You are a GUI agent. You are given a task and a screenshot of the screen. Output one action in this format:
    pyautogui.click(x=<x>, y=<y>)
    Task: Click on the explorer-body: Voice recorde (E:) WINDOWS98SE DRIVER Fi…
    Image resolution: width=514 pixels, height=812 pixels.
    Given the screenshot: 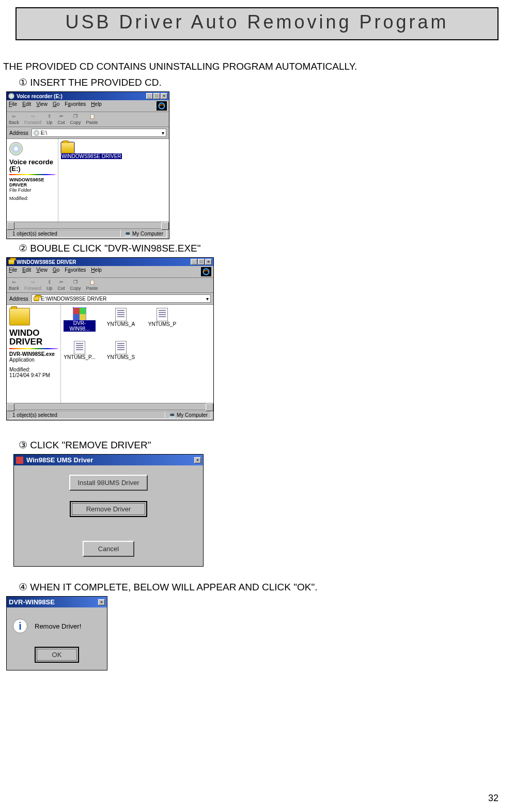 What is the action you would take?
    pyautogui.click(x=88, y=180)
    